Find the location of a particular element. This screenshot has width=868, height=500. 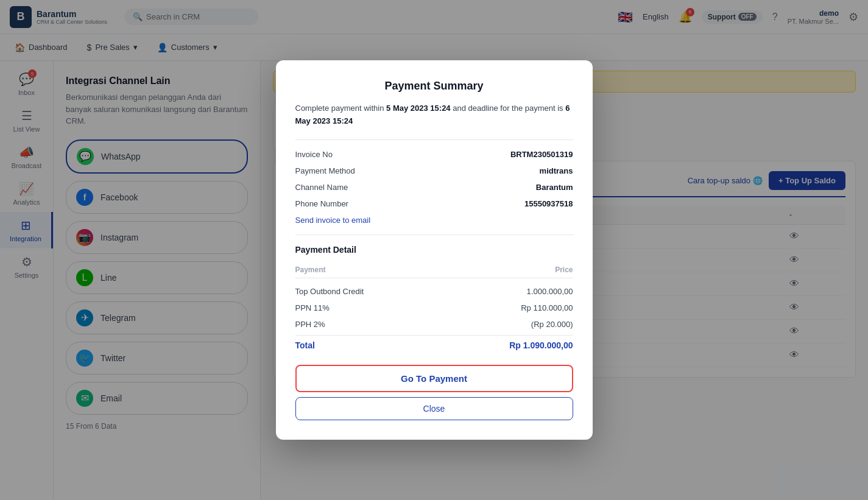

payment-method-label: Payment Method is located at coordinates (325, 171).